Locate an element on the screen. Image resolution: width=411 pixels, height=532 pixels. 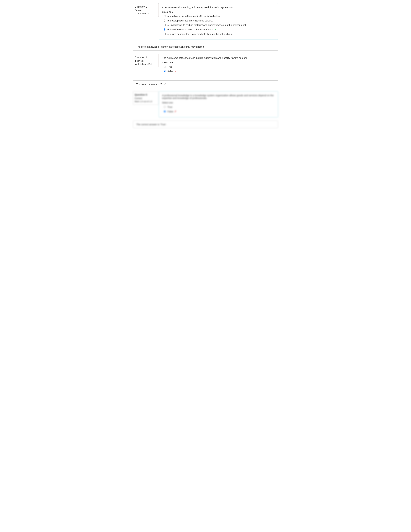
question-main-4: The symptoms of technostress include agg… is located at coordinates (218, 66).